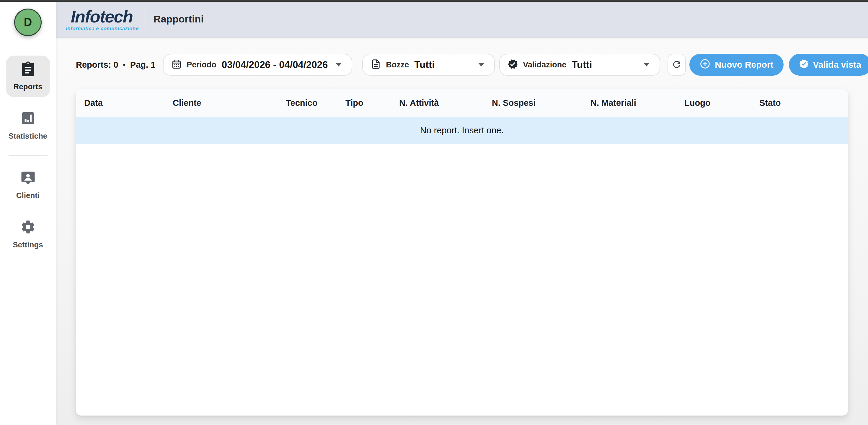 The width and height of the screenshot is (868, 425). Describe the element at coordinates (145, 19) in the screenshot. I see `header-divider` at that location.